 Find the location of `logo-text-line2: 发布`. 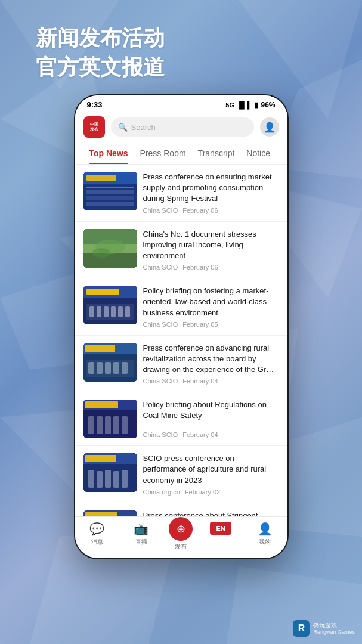

logo-text-line2: 发布 is located at coordinates (94, 129).